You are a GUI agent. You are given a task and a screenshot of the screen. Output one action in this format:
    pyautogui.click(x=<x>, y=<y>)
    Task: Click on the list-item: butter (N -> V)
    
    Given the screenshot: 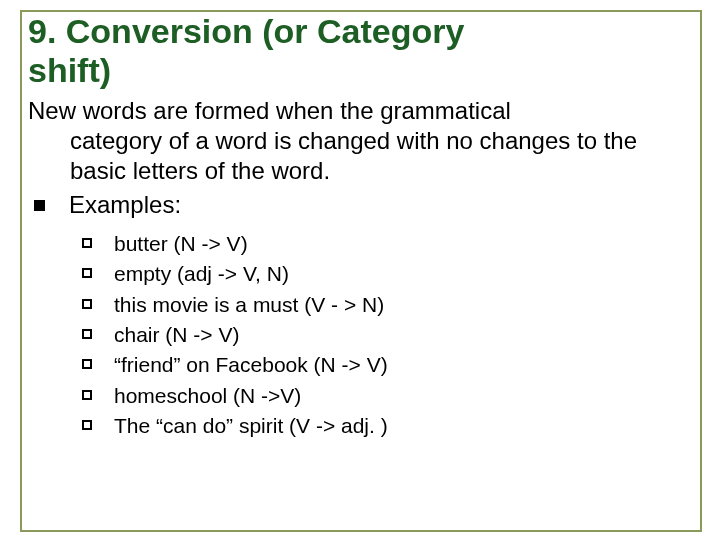 What is the action you would take?
    pyautogui.click(x=390, y=244)
    